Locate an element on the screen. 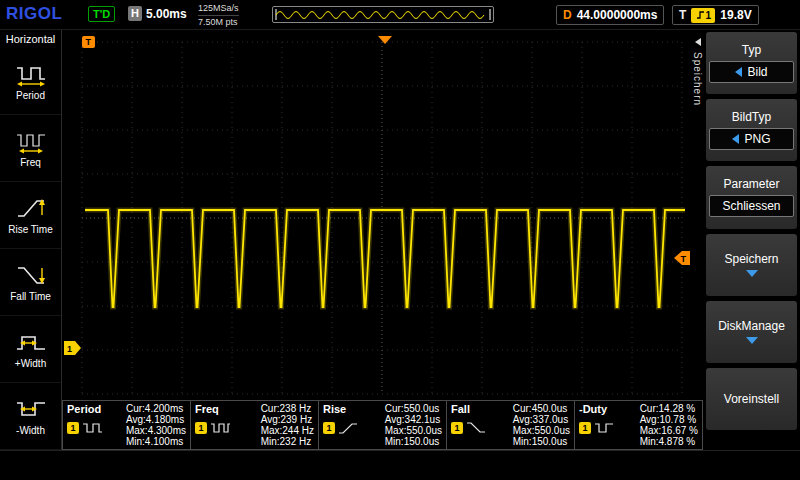 This screenshot has height=480, width=800. softkey-value: Schliessen is located at coordinates (751, 206).